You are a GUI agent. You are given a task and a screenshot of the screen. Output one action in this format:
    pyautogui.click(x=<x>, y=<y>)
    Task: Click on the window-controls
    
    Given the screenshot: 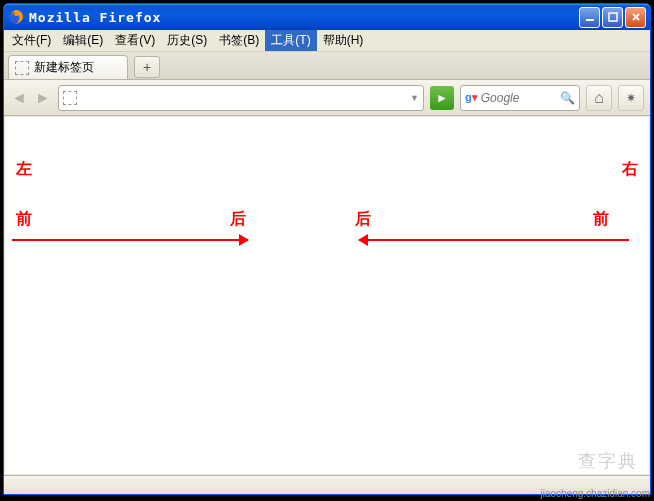 What is the action you would take?
    pyautogui.click(x=612, y=18)
    